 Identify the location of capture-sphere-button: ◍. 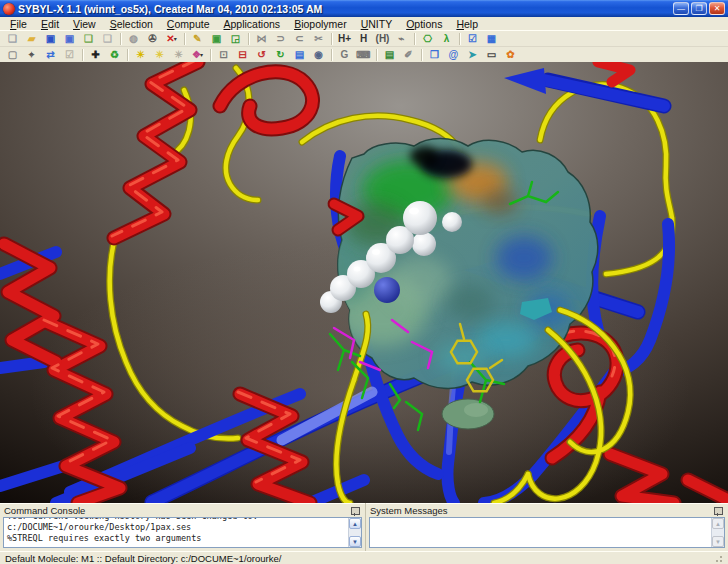
(134, 39).